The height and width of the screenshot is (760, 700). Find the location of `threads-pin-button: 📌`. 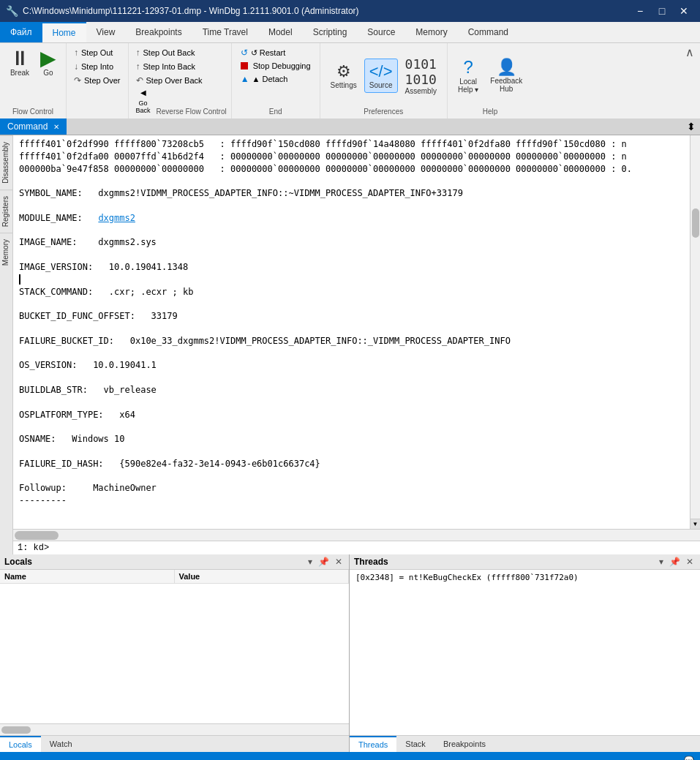

threads-pin-button: 📌 is located at coordinates (674, 562).